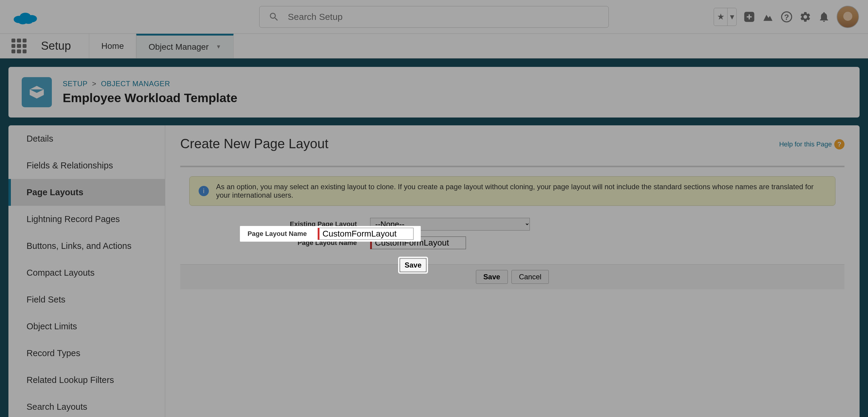 Image resolution: width=868 pixels, height=417 pixels. What do you see at coordinates (218, 47) in the screenshot?
I see `chevron-down-icon: ▼` at bounding box center [218, 47].